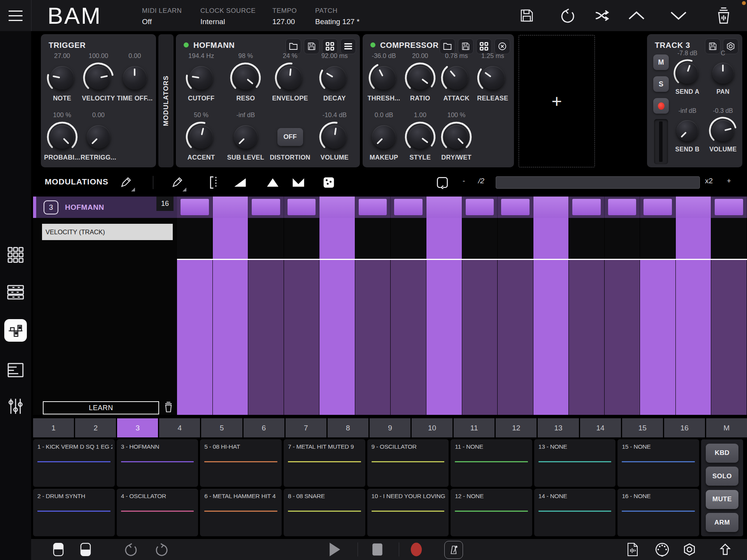 This screenshot has height=560, width=747. What do you see at coordinates (723, 72) in the screenshot?
I see `knob-pan: CPAN` at bounding box center [723, 72].